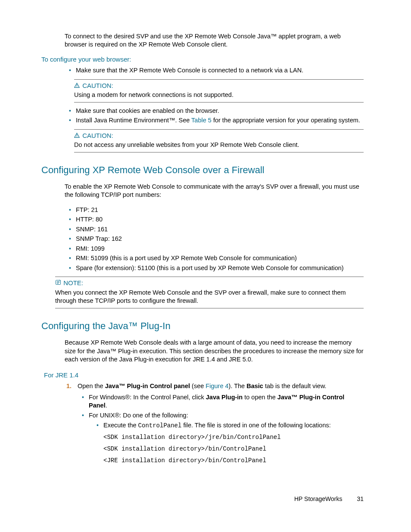  I want to click on java-heading: Configuring the Java™ Plug-In, so click(202, 326).